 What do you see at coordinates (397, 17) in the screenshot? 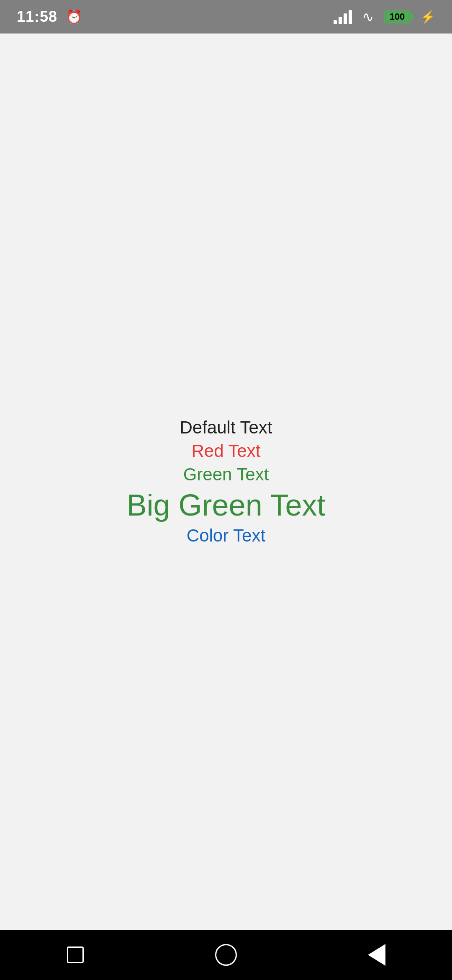
I see `battery-container: 100` at bounding box center [397, 17].